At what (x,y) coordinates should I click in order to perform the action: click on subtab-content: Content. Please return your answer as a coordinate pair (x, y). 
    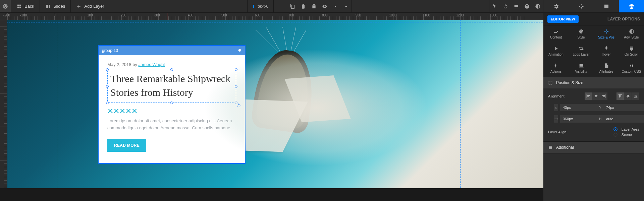
    Looking at the image, I should click on (556, 34).